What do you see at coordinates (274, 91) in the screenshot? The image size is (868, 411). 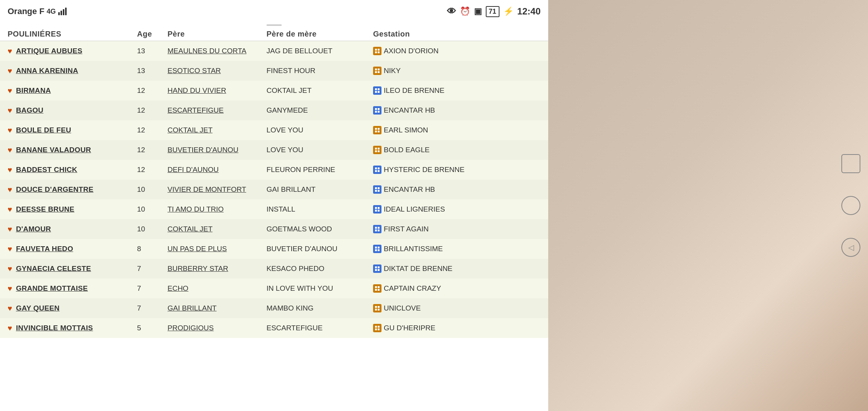 I see `table-row: ♥ BIRMANA 12 HAND DU VIVIER COKTAIL JET …` at bounding box center [274, 91].